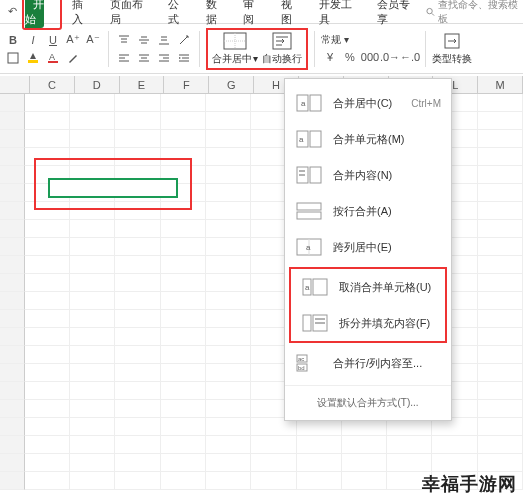  I want to click on col-header: D, so click(98, 85).